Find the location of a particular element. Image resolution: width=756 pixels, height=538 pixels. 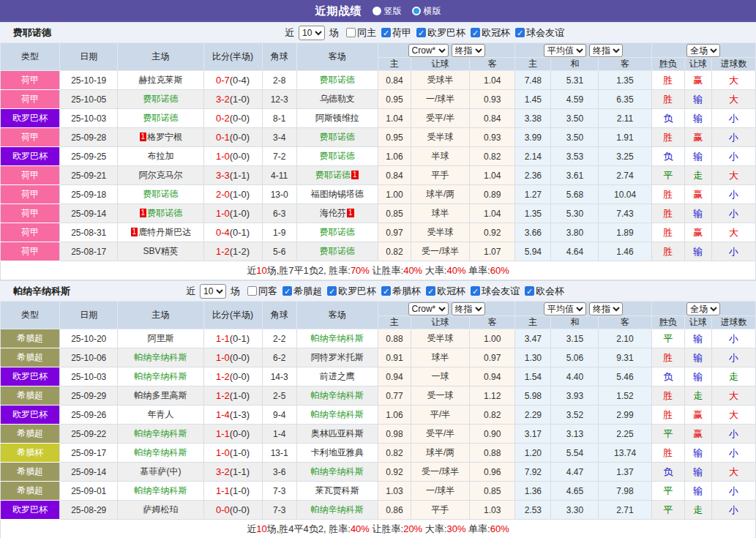

league-badge: 希腊超 is located at coordinates (31, 491).